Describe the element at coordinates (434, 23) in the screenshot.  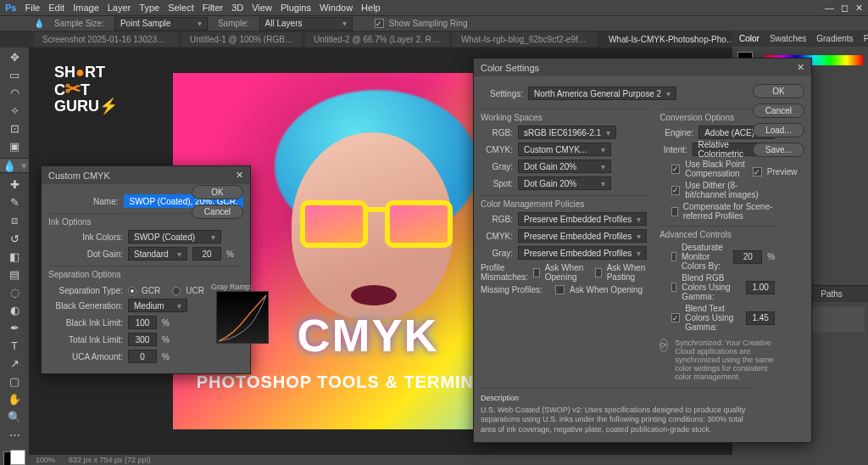
I see `options-bar: 💧 Sample Size: Point Sample Sample: All …` at that location.